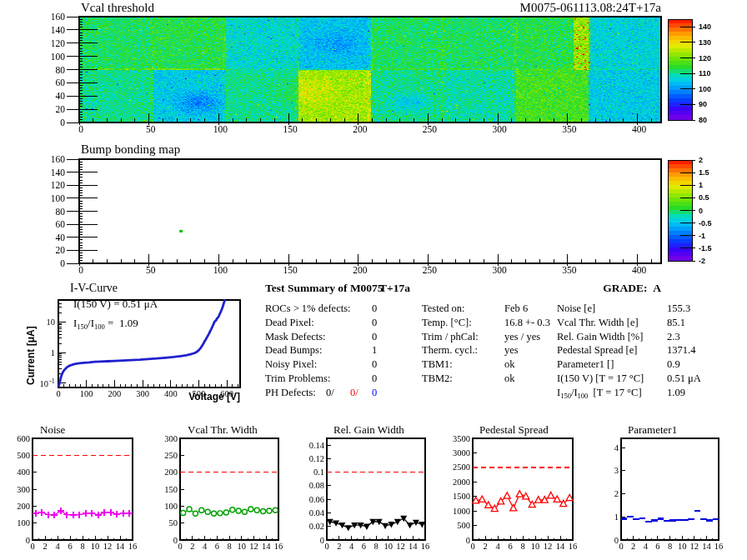 This screenshot has width=747, height=560. Describe the element at coordinates (704, 172) in the screenshot. I see `svg-text: 1.5` at that location.